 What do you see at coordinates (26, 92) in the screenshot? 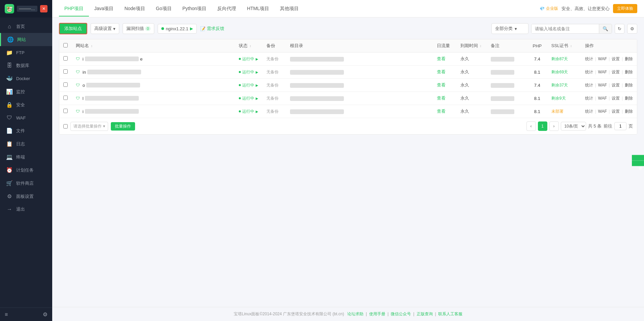
I see `sidebar-item-monitor: 📊 监控` at bounding box center [26, 92].